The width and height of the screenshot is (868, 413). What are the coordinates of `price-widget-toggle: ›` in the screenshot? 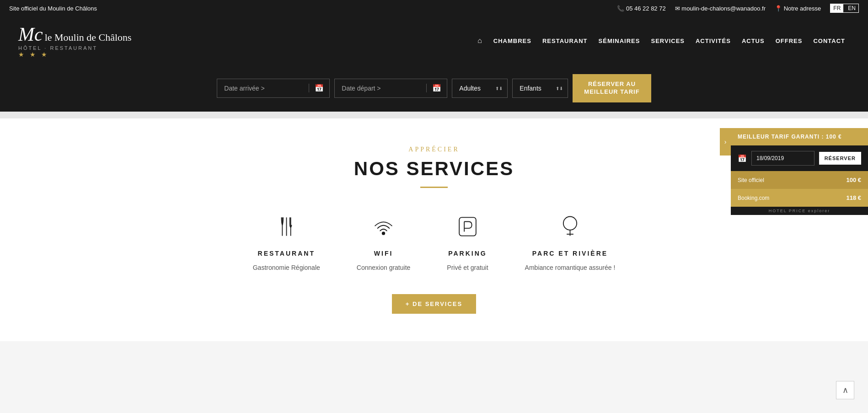 It's located at (725, 142).